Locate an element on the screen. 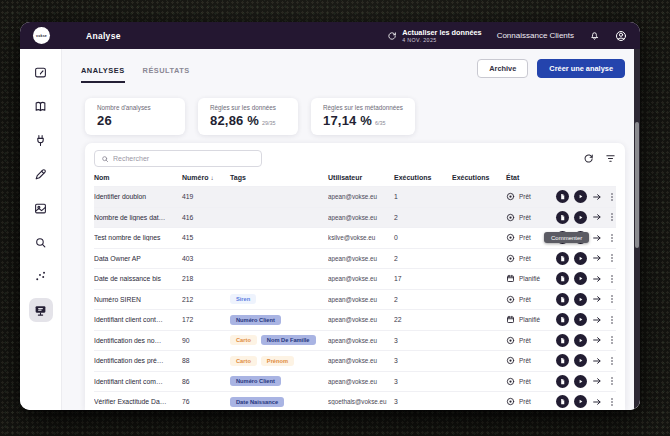  tab-résultats: RÉSULTATS is located at coordinates (166, 74).